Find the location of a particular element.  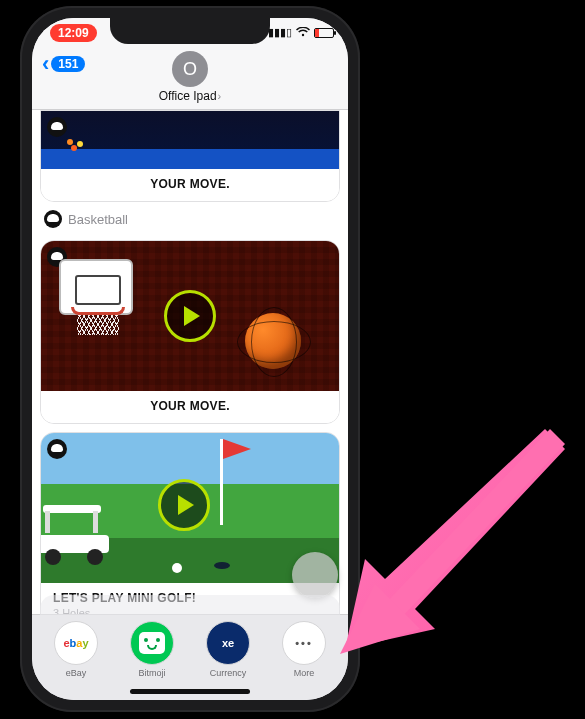

drawer-app-label: Bitmoji is located at coordinates (152, 673).